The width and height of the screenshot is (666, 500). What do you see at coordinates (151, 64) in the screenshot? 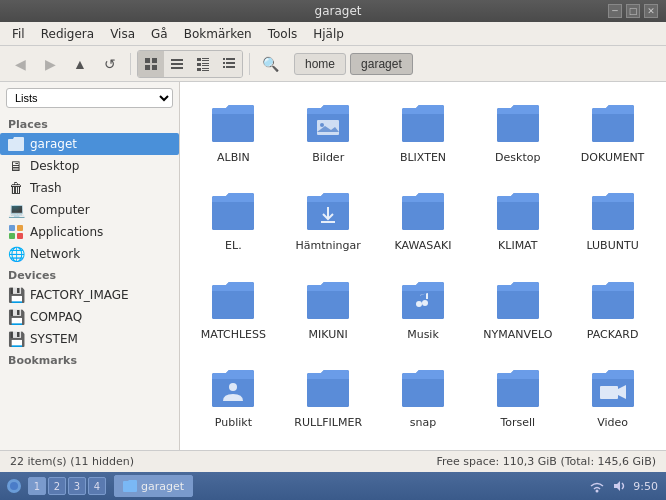
I see `view-icon-button` at bounding box center [151, 64].